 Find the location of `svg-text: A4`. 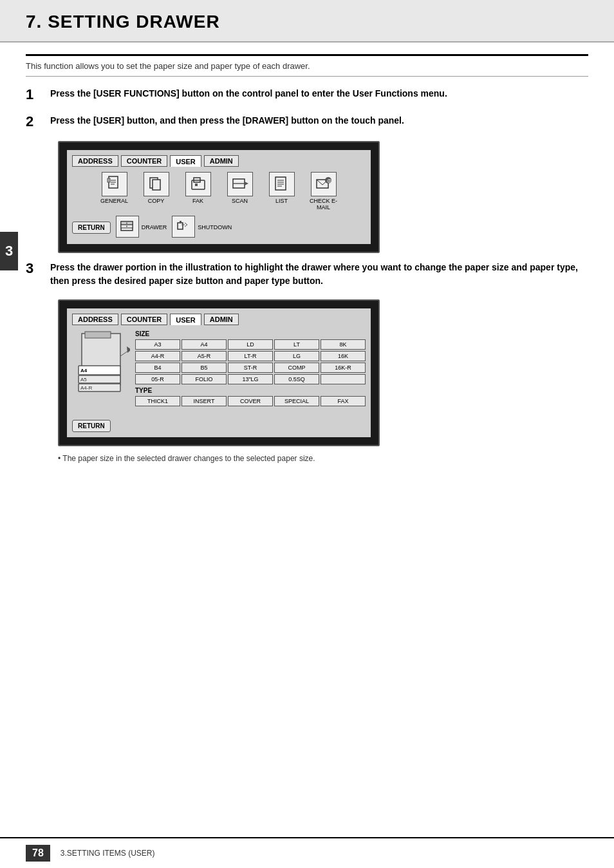

svg-text: A4 is located at coordinates (84, 371).